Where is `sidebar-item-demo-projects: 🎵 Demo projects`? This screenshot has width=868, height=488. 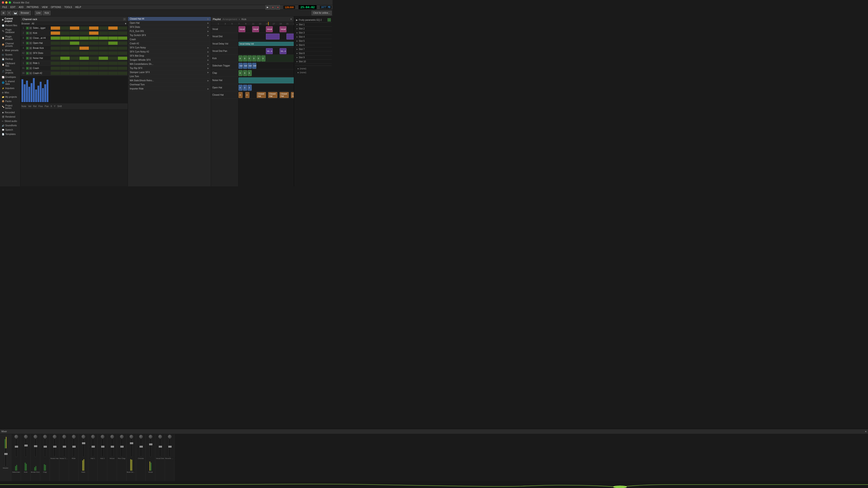 sidebar-item-demo-projects: 🎵 Demo projects is located at coordinates (10, 71).